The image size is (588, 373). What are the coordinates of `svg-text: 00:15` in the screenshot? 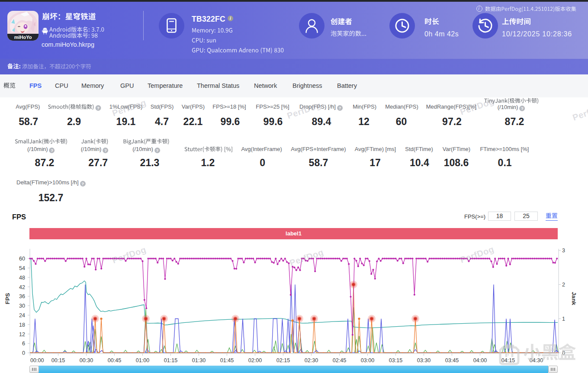 It's located at (58, 360).